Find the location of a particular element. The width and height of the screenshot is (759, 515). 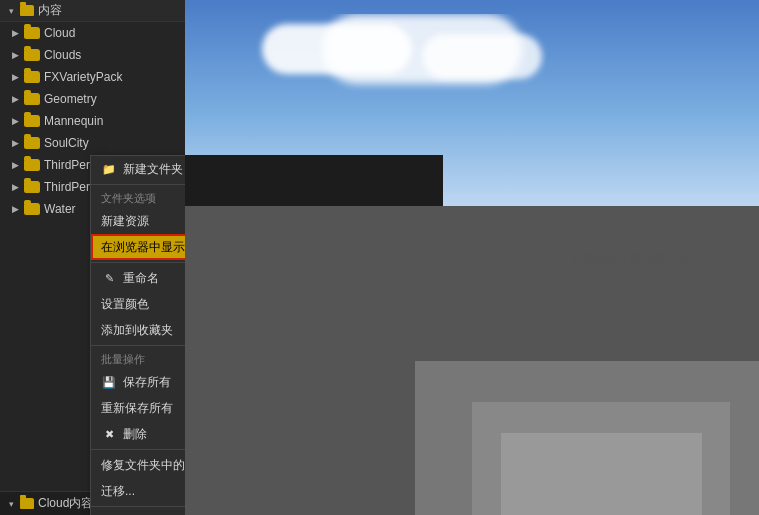

menu-item-fix-redirectors: 修复文件夹中的重定向器 is located at coordinates (138, 465).